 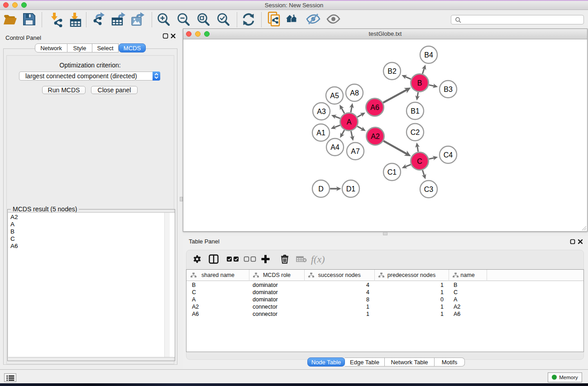 What do you see at coordinates (355, 151) in the screenshot?
I see `svg-text: A7` at bounding box center [355, 151].